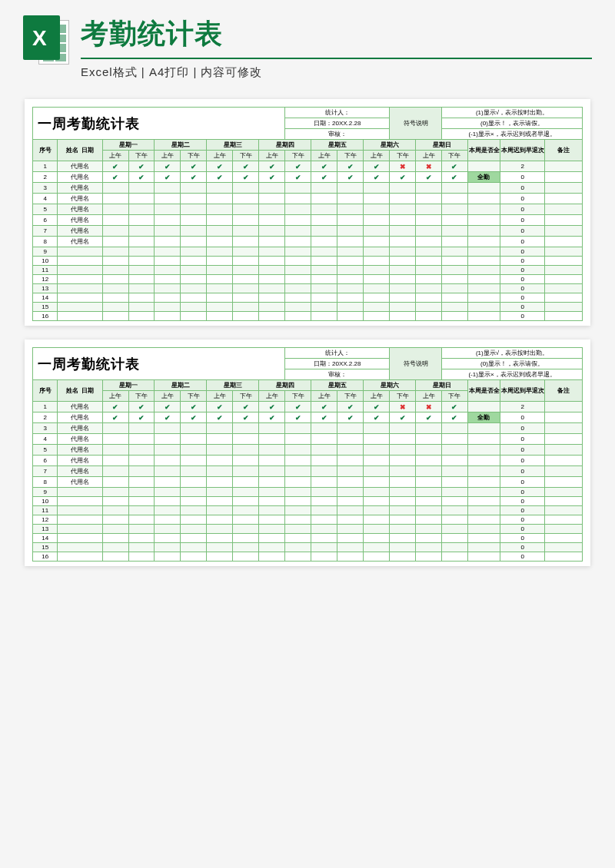  What do you see at coordinates (45, 231) in the screenshot?
I see `cell-seq: 7` at bounding box center [45, 231].